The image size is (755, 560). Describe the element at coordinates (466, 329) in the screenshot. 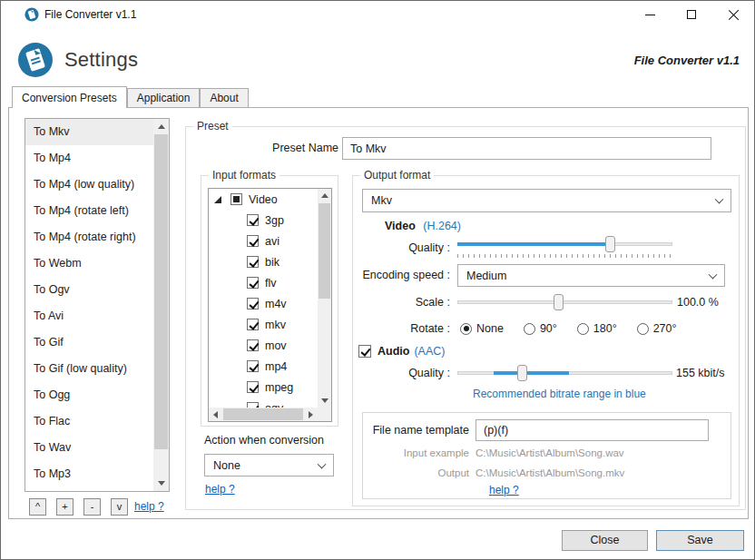

I see `radio-selected-icon` at that location.